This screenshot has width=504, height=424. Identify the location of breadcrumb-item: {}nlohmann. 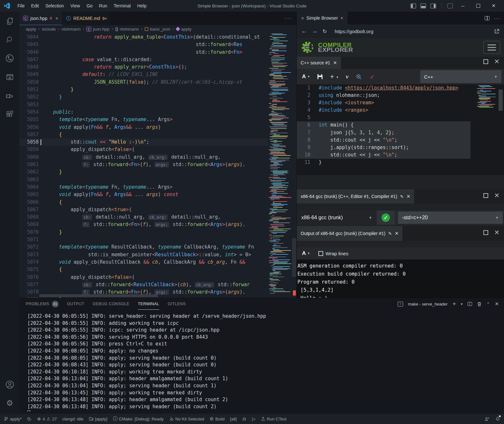
(127, 29).